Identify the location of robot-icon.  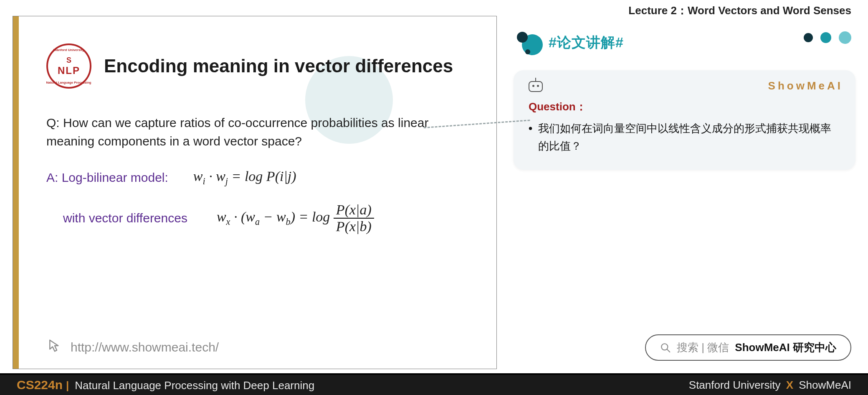
(536, 87).